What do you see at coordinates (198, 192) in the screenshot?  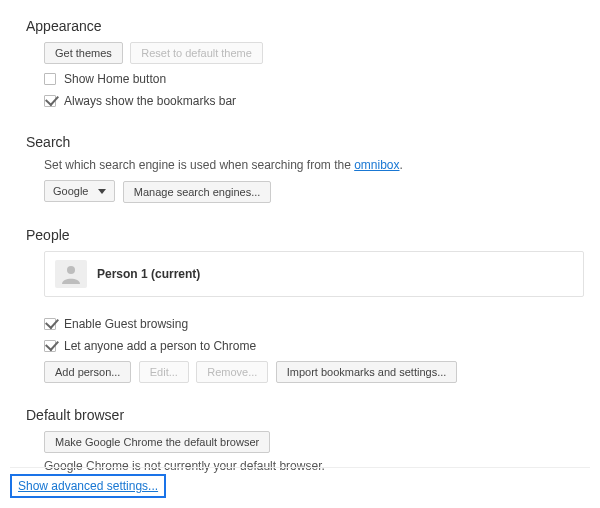 I see `manage-search-engines-button: Manage search engines...` at bounding box center [198, 192].